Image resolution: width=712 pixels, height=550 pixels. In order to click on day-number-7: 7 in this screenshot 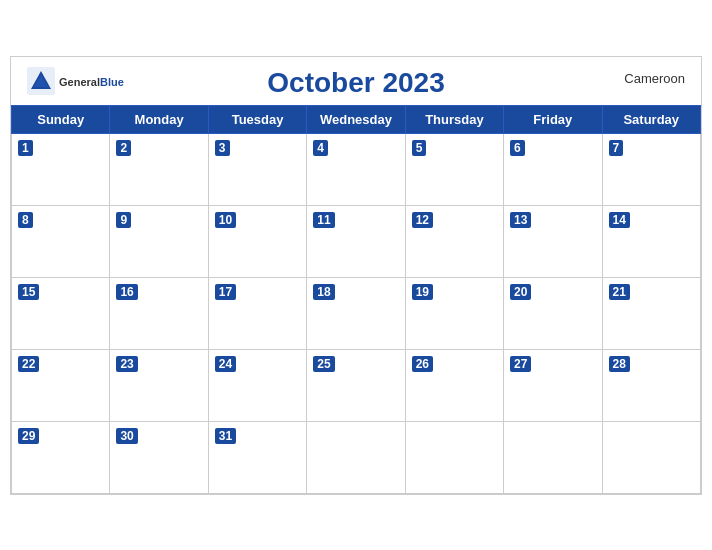, I will do `click(616, 148)`.